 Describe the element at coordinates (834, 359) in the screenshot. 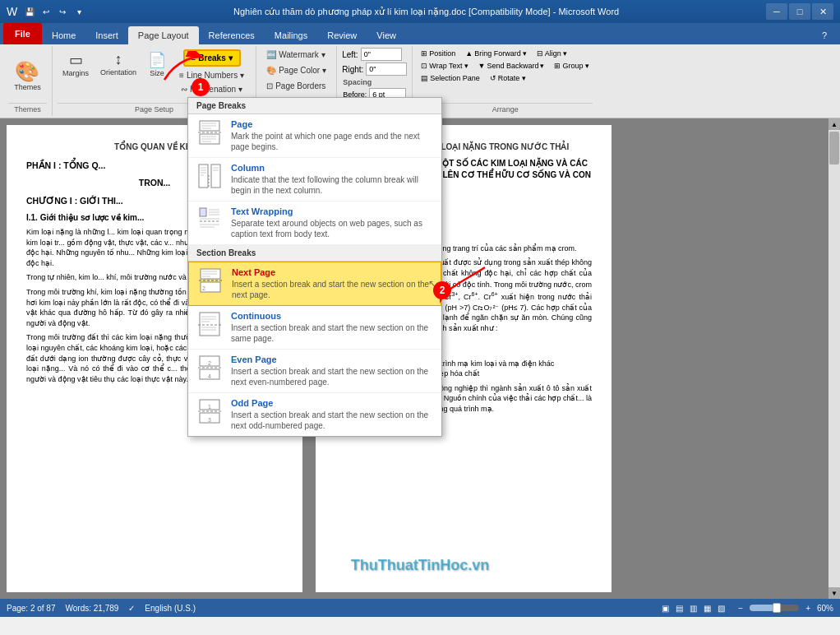

I see `vertical-scrollbar: ▲ ▼` at that location.